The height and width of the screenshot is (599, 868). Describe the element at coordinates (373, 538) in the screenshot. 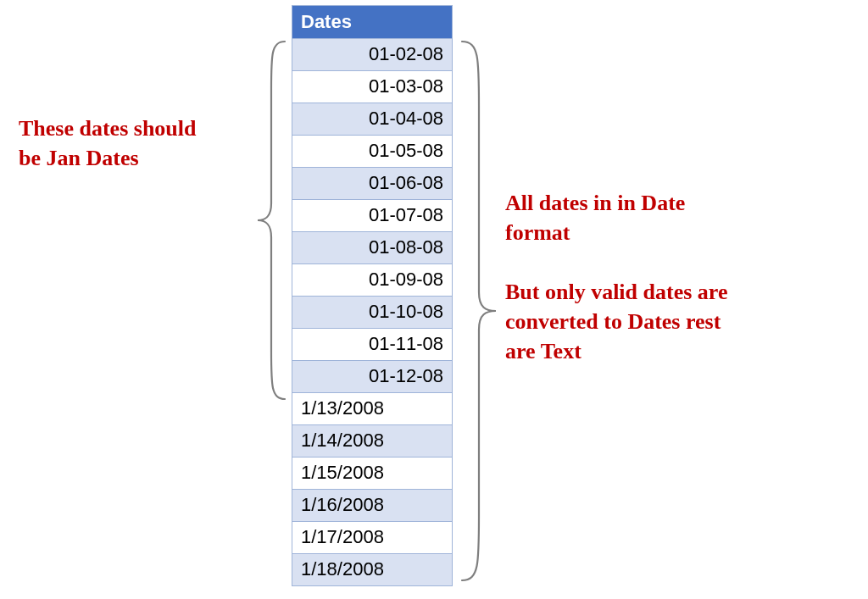

I see `date-cell: 1/17/2008` at that location.